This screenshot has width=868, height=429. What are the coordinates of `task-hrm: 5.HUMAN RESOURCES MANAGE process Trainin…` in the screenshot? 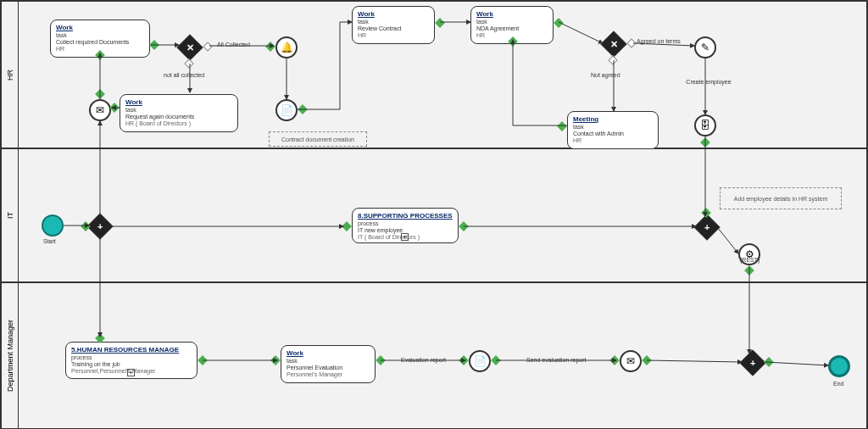 It's located at (131, 360).